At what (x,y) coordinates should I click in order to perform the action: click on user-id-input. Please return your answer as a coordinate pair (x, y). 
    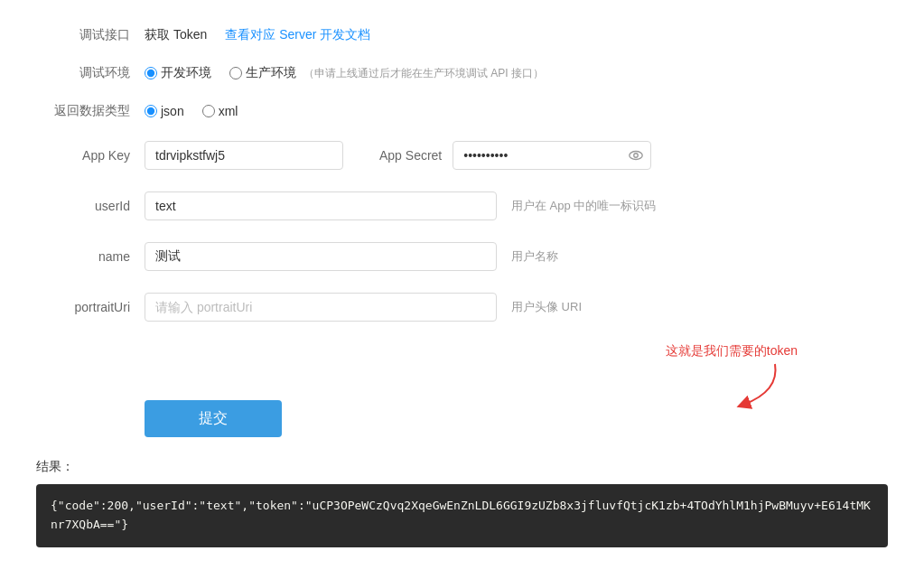
    Looking at the image, I should click on (321, 206).